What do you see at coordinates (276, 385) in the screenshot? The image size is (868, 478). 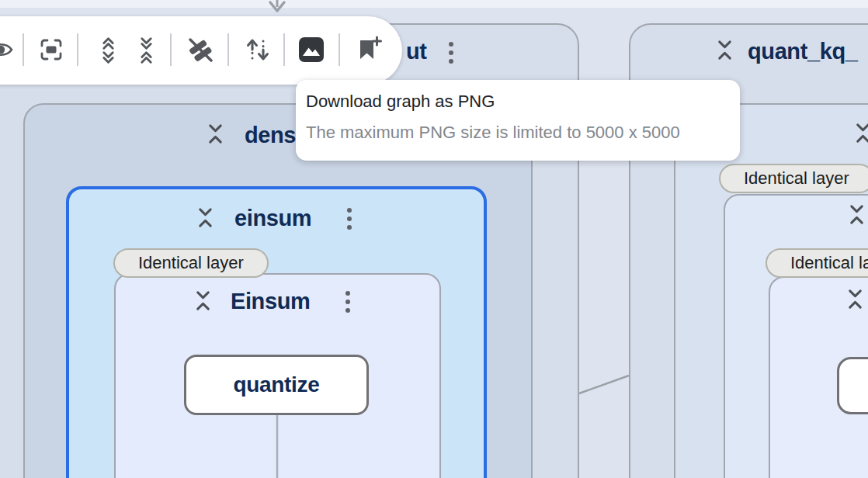 I see `op-node-label: quantize` at bounding box center [276, 385].